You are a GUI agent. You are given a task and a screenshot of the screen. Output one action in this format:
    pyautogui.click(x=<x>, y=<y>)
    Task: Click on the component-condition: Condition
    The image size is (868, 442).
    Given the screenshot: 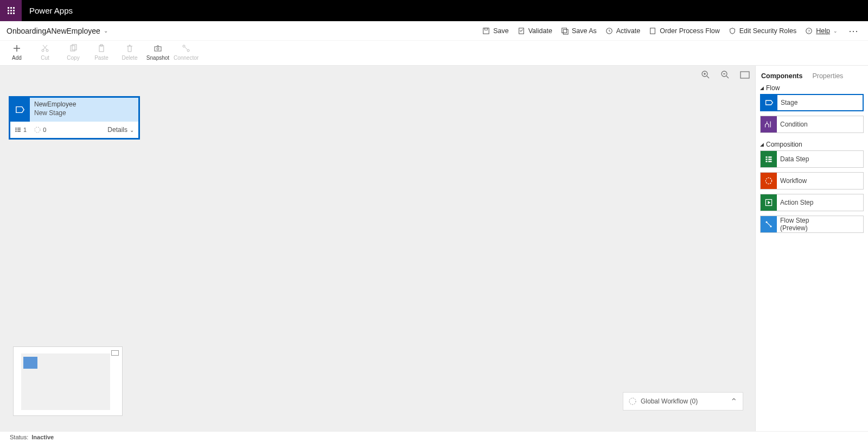 What is the action you would take?
    pyautogui.click(x=812, y=124)
    